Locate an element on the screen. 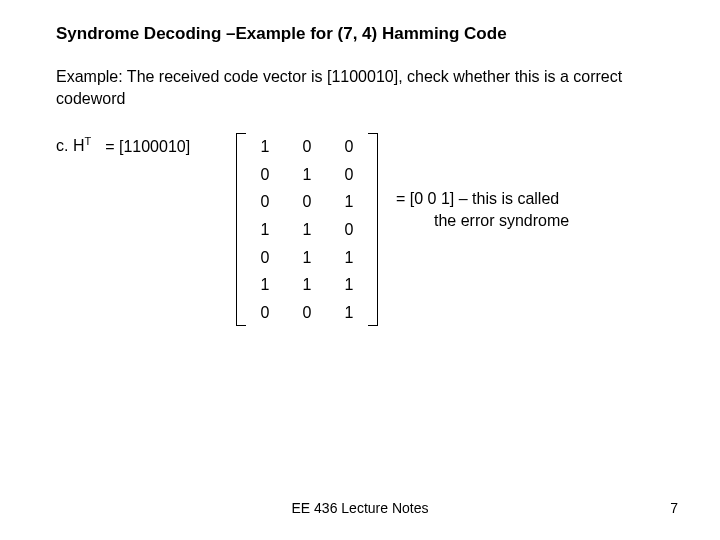 This screenshot has width=720, height=540. page-number: 7 is located at coordinates (674, 508).